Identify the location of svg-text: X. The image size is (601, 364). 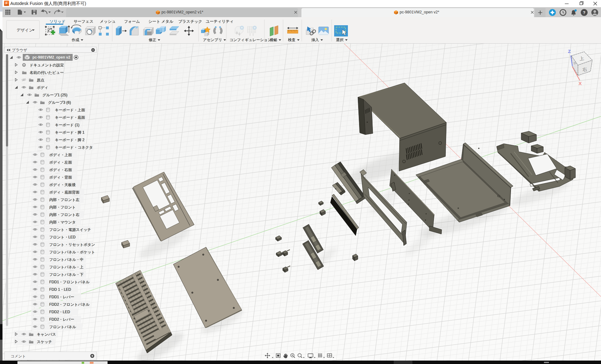
(580, 84).